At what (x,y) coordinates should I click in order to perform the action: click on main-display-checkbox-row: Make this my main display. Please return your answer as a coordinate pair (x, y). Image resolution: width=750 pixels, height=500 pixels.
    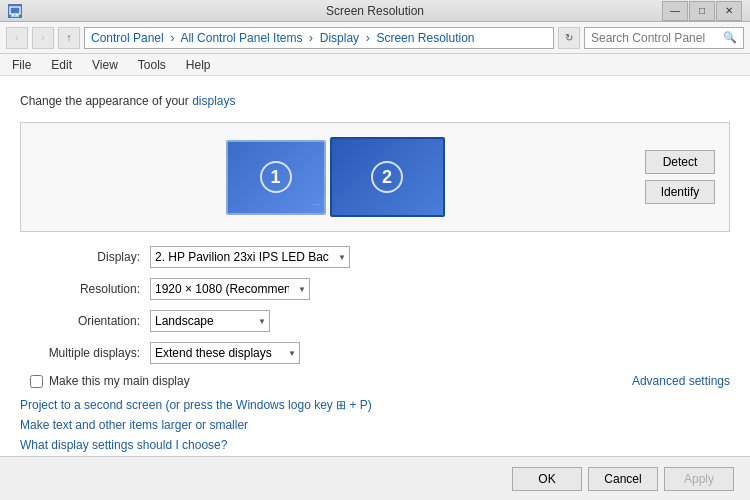
    Looking at the image, I should click on (110, 381).